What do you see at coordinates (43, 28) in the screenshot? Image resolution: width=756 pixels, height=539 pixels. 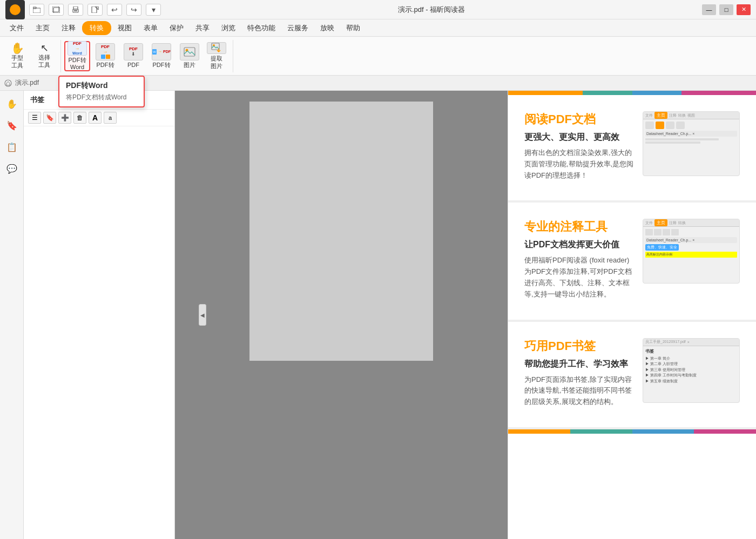 I see `menu-home: 主页` at bounding box center [43, 28].